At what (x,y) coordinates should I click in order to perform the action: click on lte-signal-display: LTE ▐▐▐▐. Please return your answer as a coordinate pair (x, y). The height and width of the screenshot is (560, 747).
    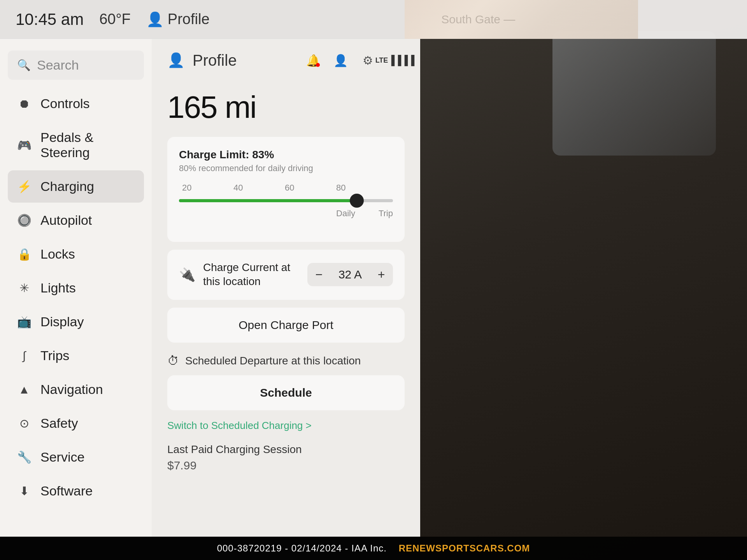
    Looking at the image, I should click on (395, 60).